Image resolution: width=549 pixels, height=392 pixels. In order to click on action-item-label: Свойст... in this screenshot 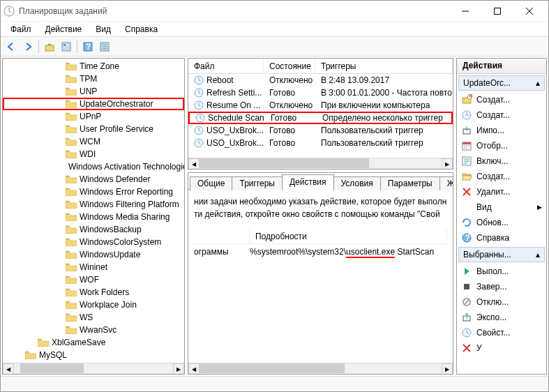, I will do `click(493, 333)`.